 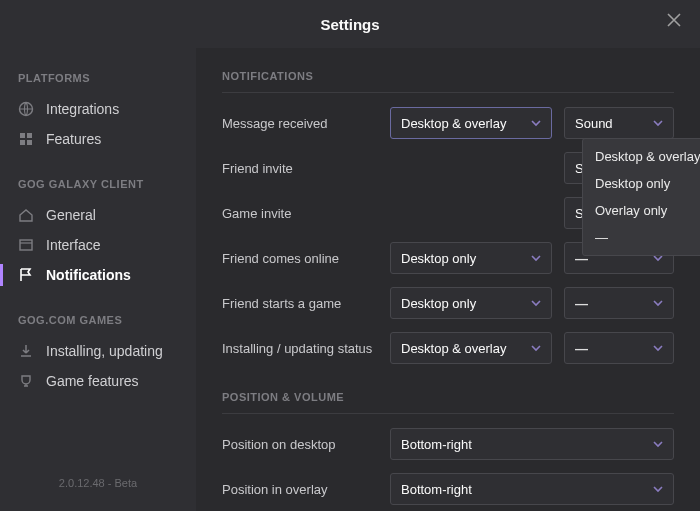 I want to click on row-label: Friend starts a game, so click(x=306, y=304).